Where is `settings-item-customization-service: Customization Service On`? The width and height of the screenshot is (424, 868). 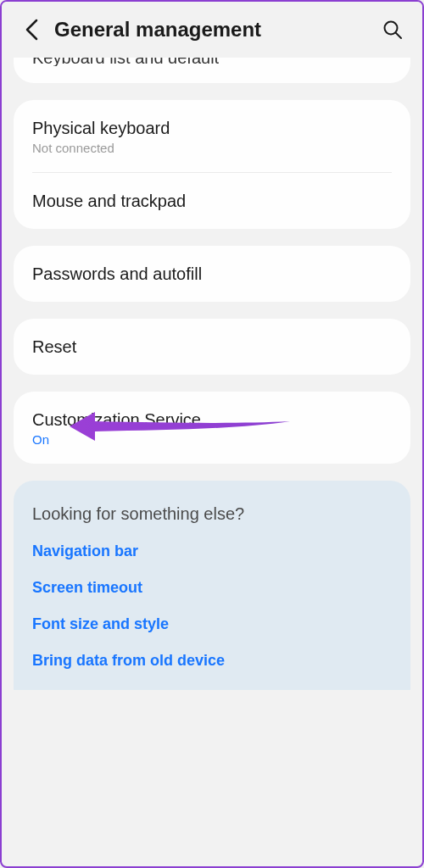 settings-item-customization-service: Customization Service On is located at coordinates (212, 427).